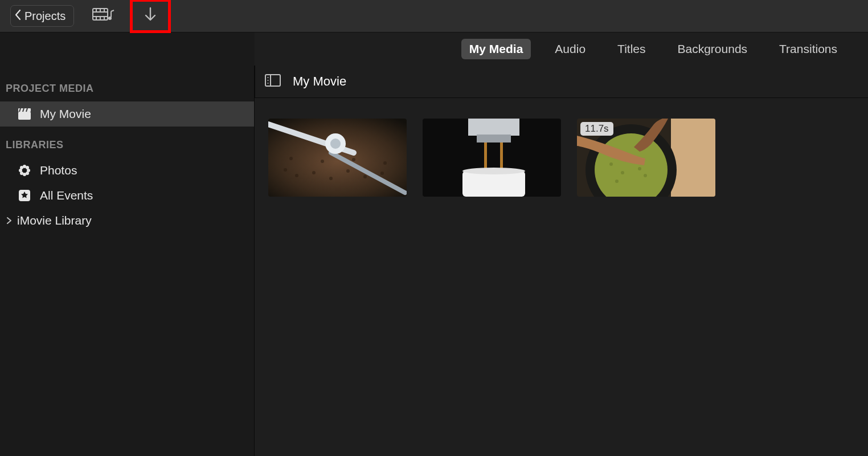  Describe the element at coordinates (497, 49) in the screenshot. I see `tab-my-media: My Media` at that location.